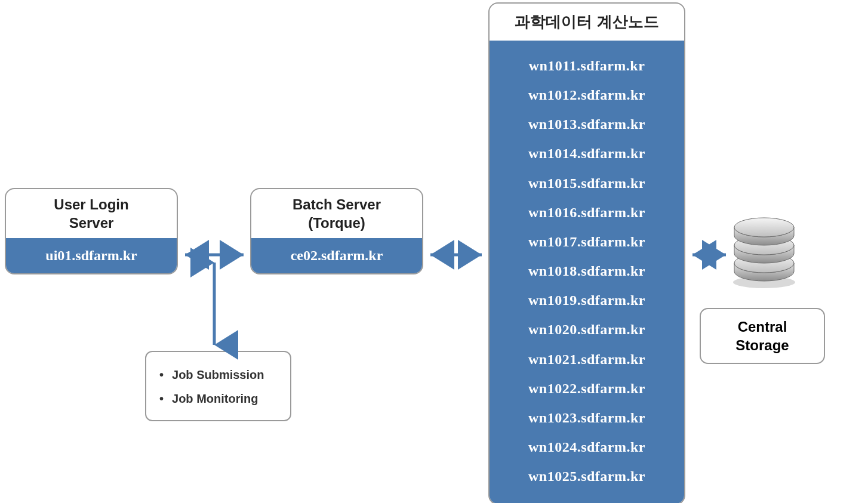  Describe the element at coordinates (218, 386) in the screenshot. I see `annotation-box: Job Submission Job Monitoring` at that location.